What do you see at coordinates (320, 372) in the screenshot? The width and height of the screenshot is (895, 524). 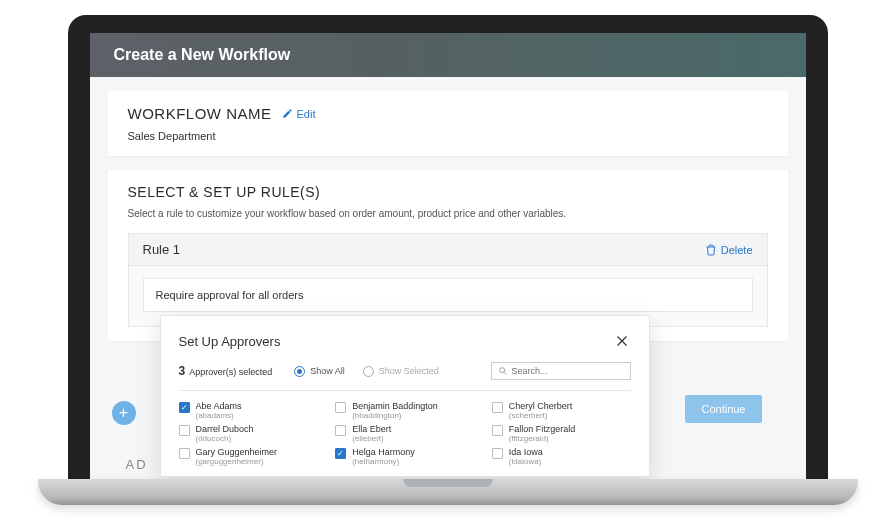 I see `radio-show-all: Show All` at bounding box center [320, 372].